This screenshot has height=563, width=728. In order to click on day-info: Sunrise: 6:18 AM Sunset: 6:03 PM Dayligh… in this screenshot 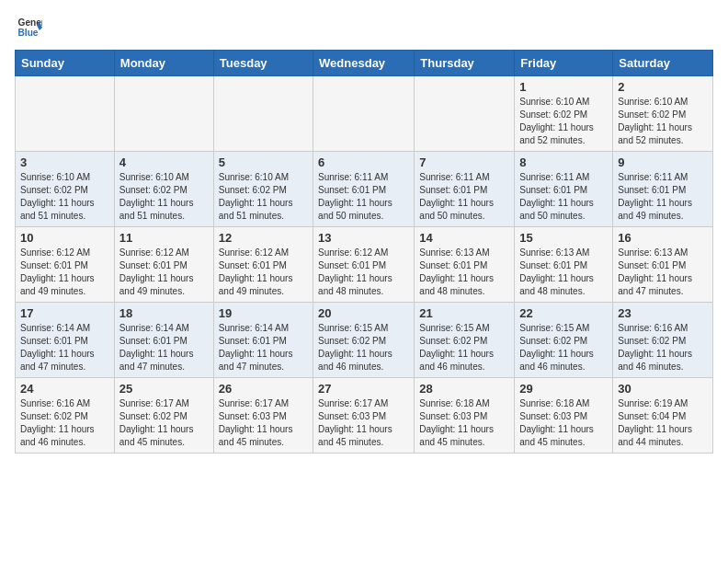, I will do `click(563, 423)`.